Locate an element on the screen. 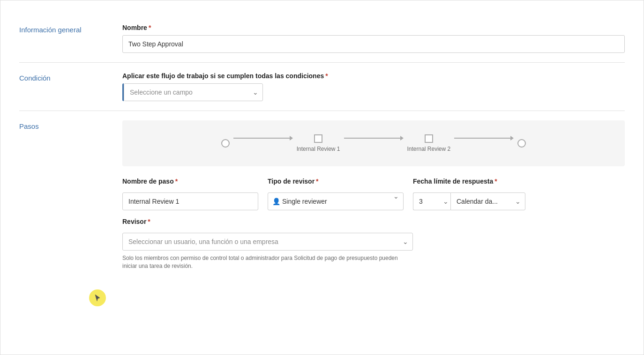 Image resolution: width=644 pixels, height=355 pixels. fecha-num-select: 1 2 3 4 5 is located at coordinates (432, 201).